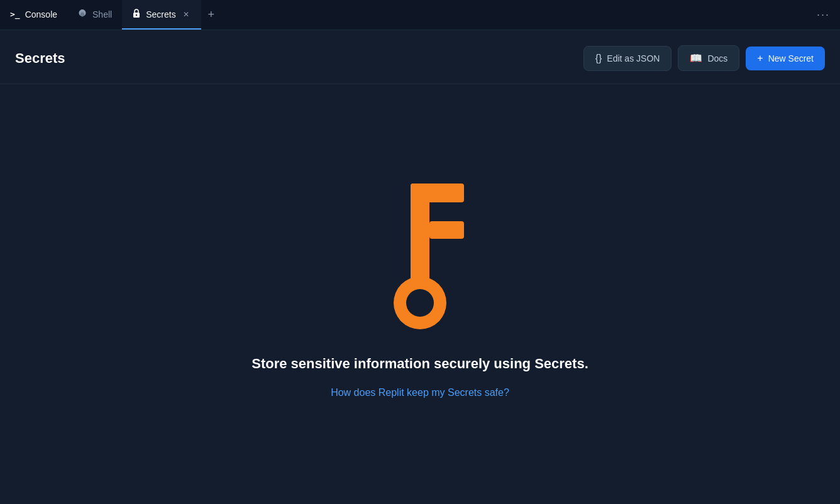  Describe the element at coordinates (41, 14) in the screenshot. I see `tab-console-label: Console` at that location.